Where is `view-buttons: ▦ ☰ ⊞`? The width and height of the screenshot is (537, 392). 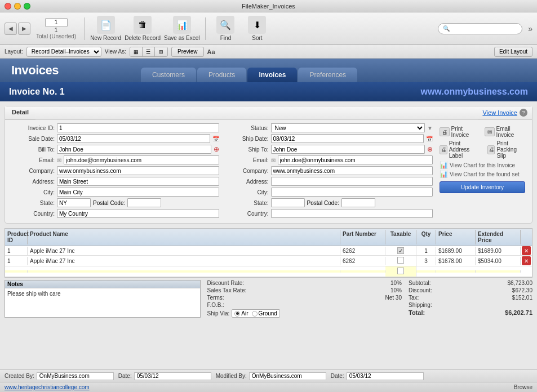 view-buttons: ▦ ☰ ⊞ is located at coordinates (149, 52).